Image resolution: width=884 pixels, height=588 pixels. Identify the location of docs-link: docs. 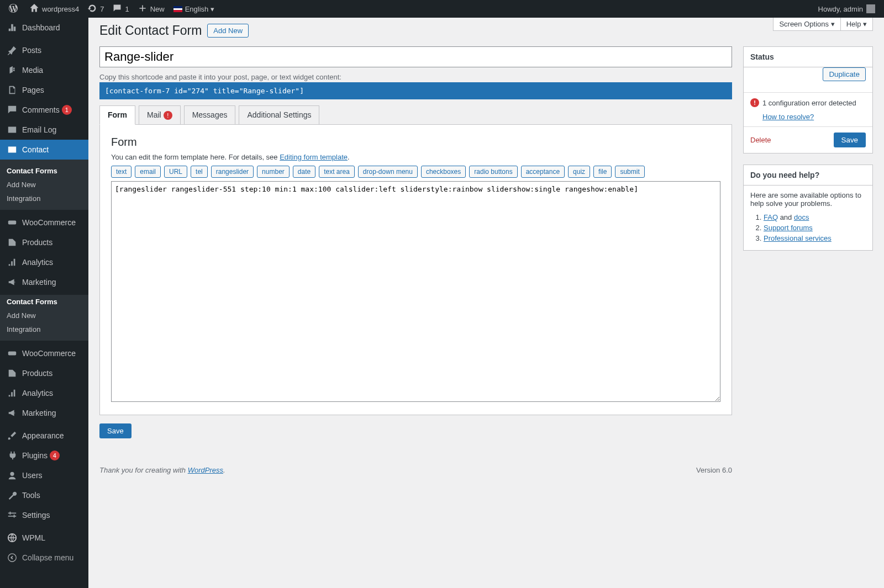
(801, 218).